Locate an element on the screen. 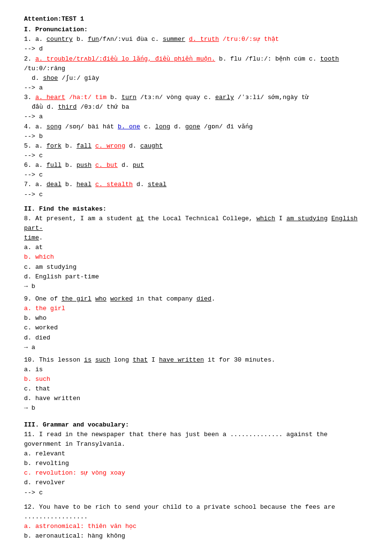 The width and height of the screenshot is (392, 540). q12-opt-a: a. astronomical: thiên văn học is located at coordinates (196, 527).